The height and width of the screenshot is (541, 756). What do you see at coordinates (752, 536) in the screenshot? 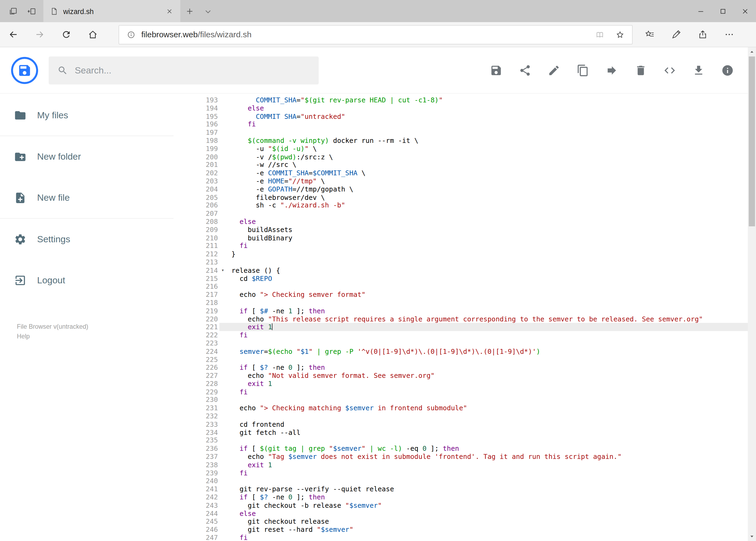
I see `scroll-down-arrow-icon` at bounding box center [752, 536].